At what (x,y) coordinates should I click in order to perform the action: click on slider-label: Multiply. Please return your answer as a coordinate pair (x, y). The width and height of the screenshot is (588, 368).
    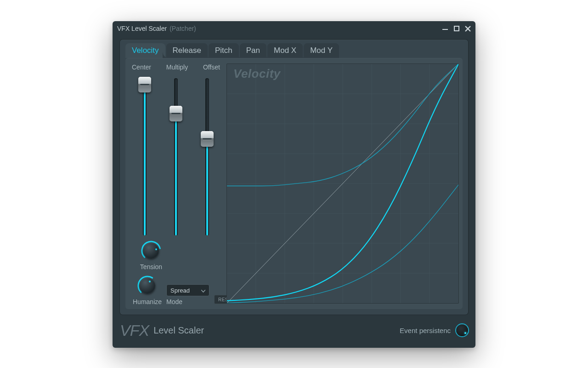
    Looking at the image, I should click on (177, 67).